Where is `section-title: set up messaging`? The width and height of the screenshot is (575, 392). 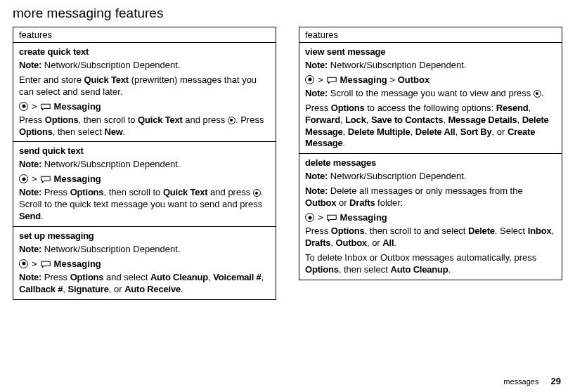
section-title: set up messaging is located at coordinates (145, 236).